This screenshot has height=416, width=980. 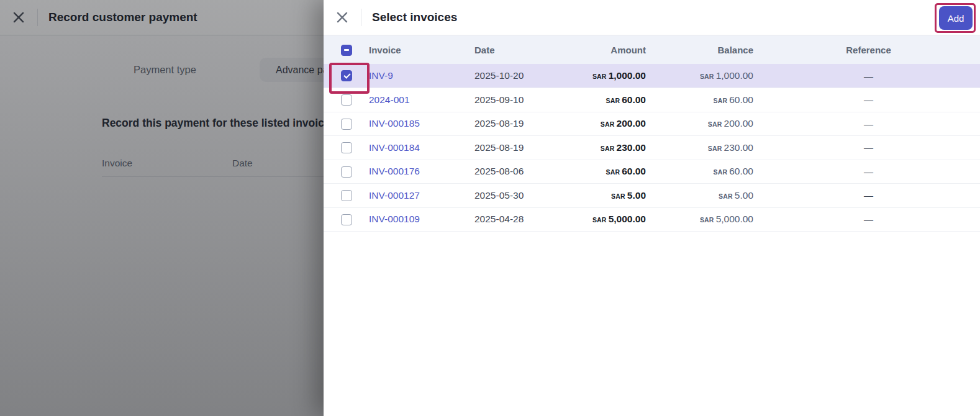 I want to click on invoice-amount: SAR5,000.00, so click(x=611, y=220).